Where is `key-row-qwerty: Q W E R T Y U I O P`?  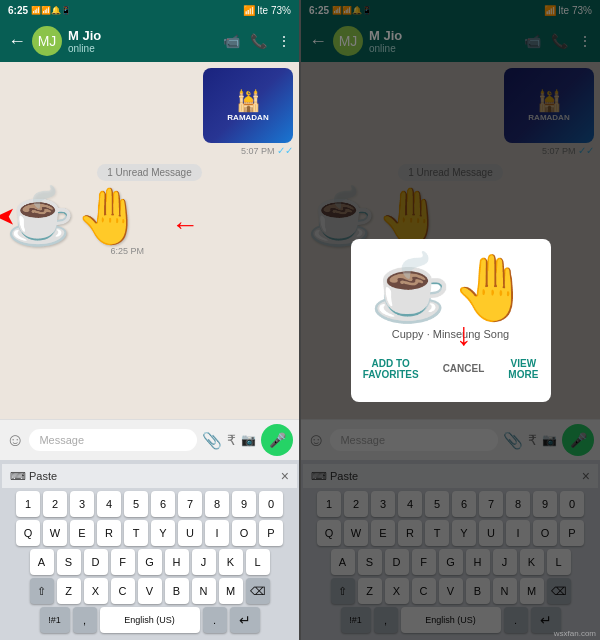
key-row-qwerty: Q W E R T Y U I O P is located at coordinates (150, 533).